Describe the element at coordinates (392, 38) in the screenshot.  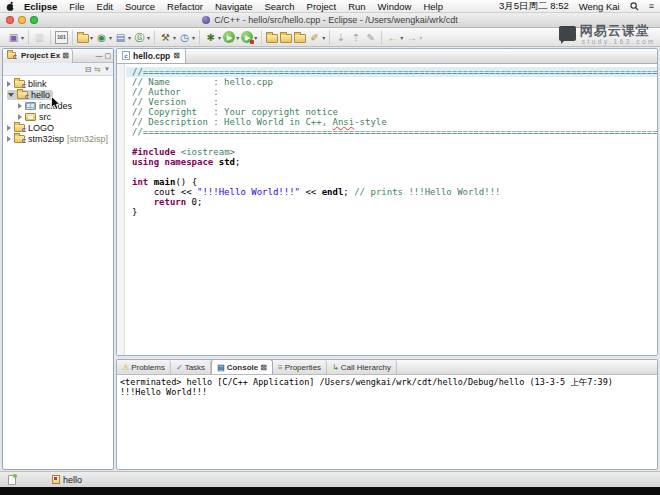
I see `back-icon: ←` at that location.